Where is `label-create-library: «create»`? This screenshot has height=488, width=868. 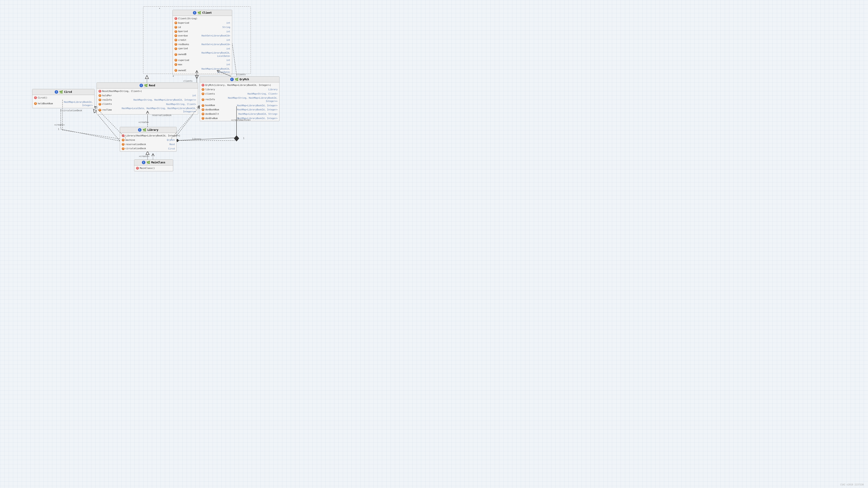
label-create-library: «create» is located at coordinates (144, 156).